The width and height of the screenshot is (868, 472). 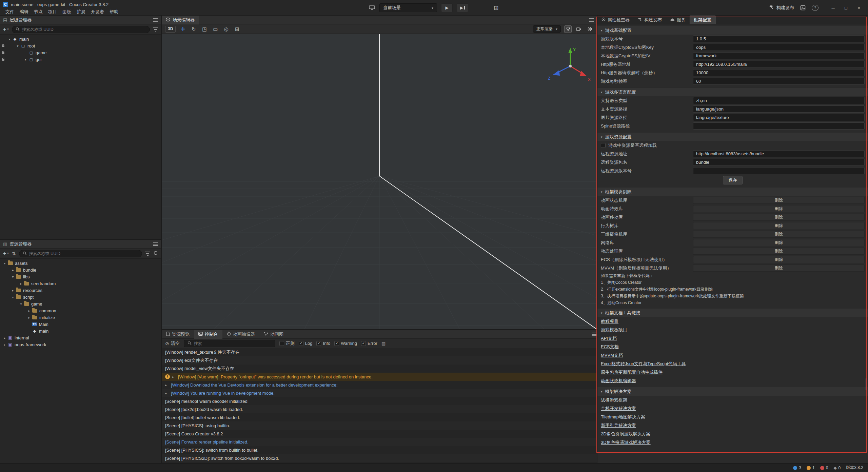 What do you see at coordinates (379, 426) in the screenshot?
I see `console-log-row: [Scene] [PHYSICS]: using builtin.` at bounding box center [379, 426].